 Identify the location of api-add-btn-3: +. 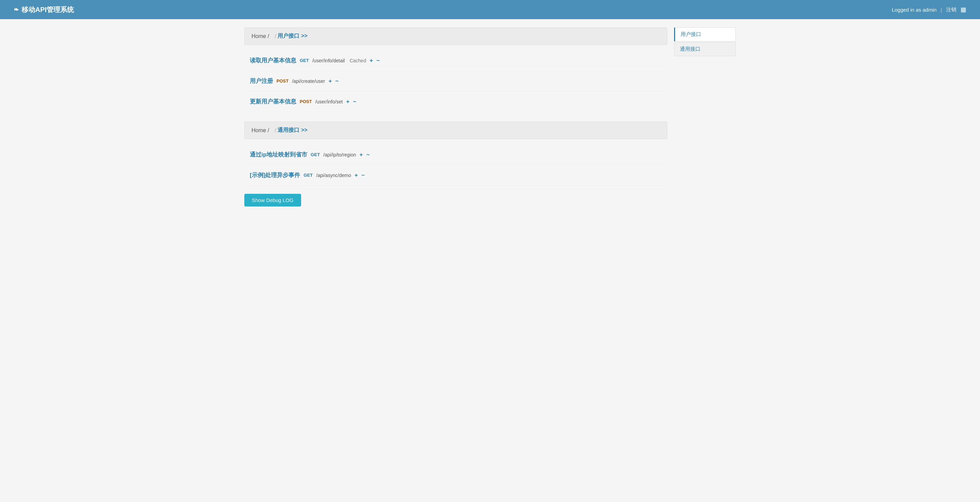
(348, 102).